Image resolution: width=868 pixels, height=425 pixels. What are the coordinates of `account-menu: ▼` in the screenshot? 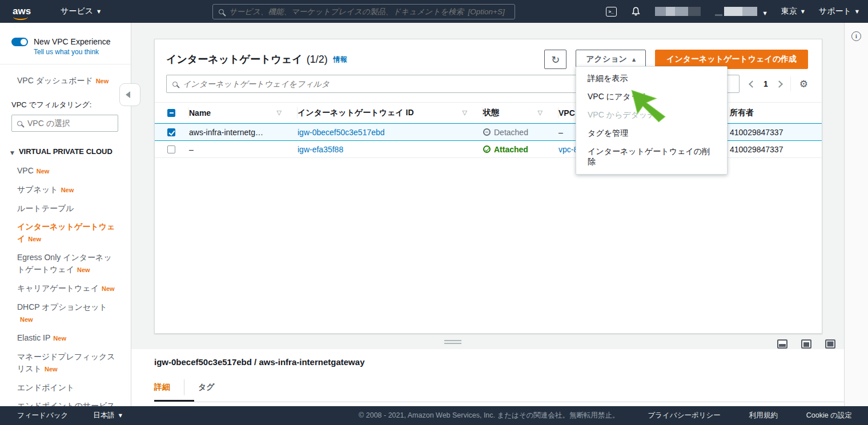 It's located at (741, 11).